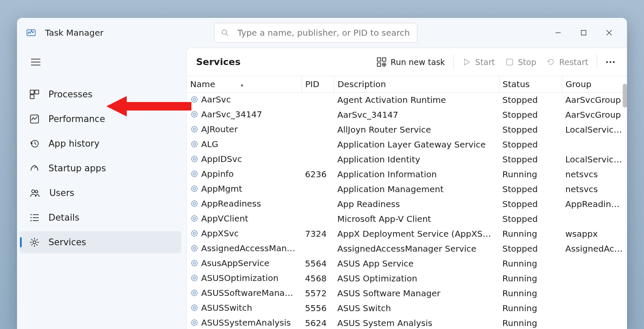 The height and width of the screenshot is (329, 644). I want to click on cell-pid: 5624, so click(318, 323).